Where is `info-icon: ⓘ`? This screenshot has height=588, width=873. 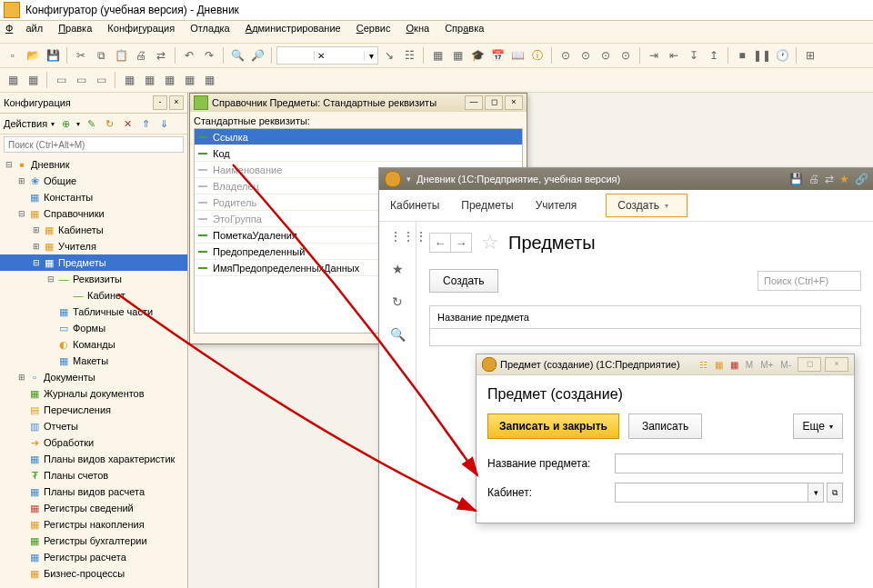 info-icon: ⓘ is located at coordinates (537, 55).